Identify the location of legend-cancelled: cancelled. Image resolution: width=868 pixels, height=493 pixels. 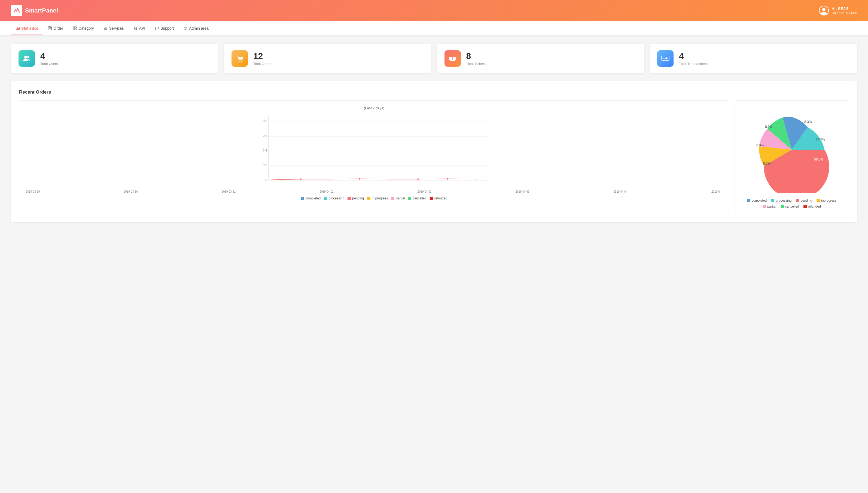
(417, 198).